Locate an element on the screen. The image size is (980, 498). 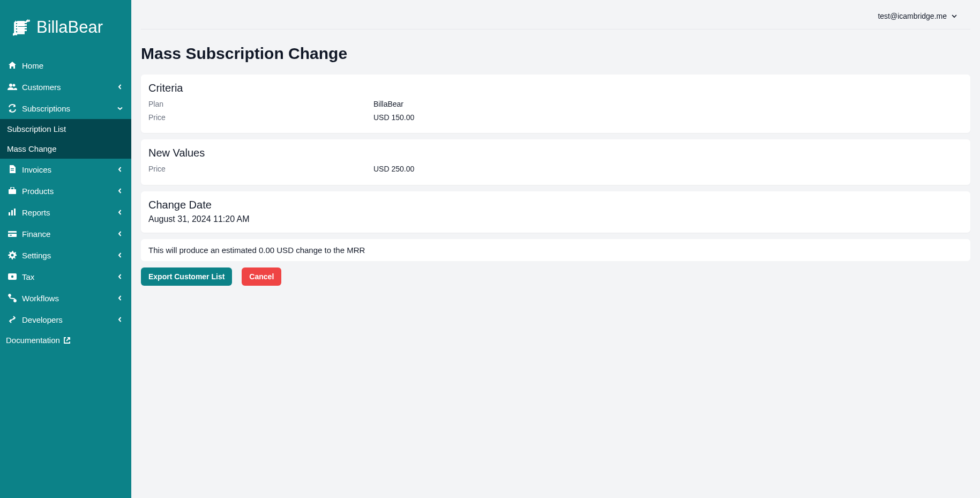
sidebar-item-tax: Tax is located at coordinates (65, 277).